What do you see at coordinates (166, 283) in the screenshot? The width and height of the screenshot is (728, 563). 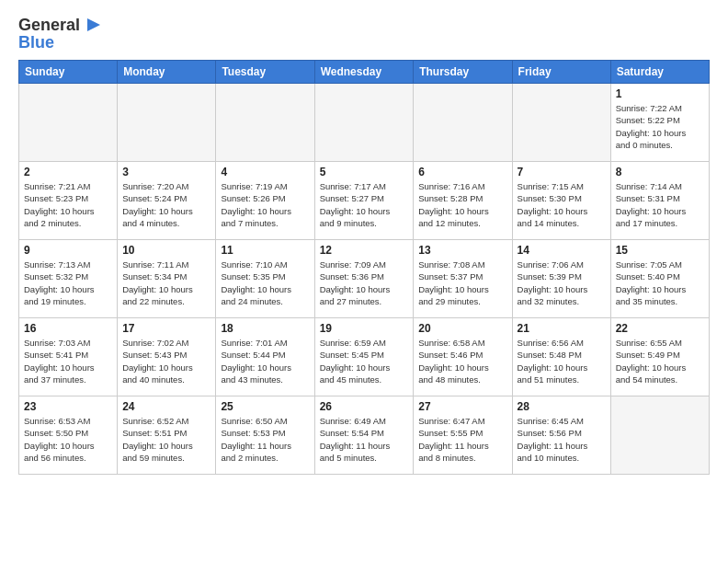 I see `day-info: Sunrise: 7:11 AM Sunset: 5:34 PM Dayligh…` at bounding box center [166, 283].